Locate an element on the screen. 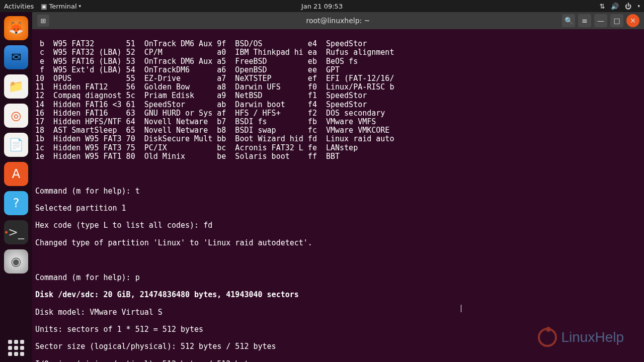 The width and height of the screenshot is (644, 362). minimize-button: — is located at coordinates (601, 21).